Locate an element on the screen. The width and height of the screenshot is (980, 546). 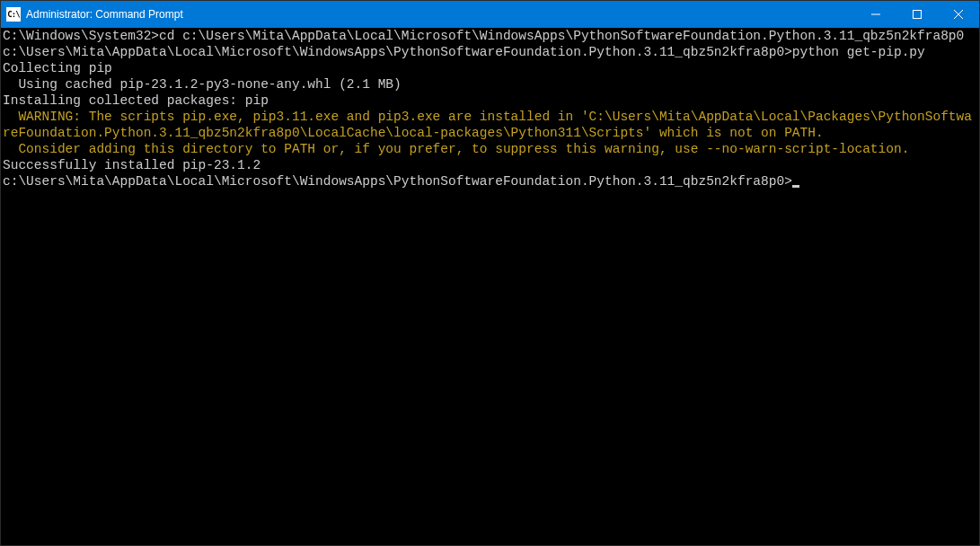
terminal-line: Collecting pip is located at coordinates (490, 68).